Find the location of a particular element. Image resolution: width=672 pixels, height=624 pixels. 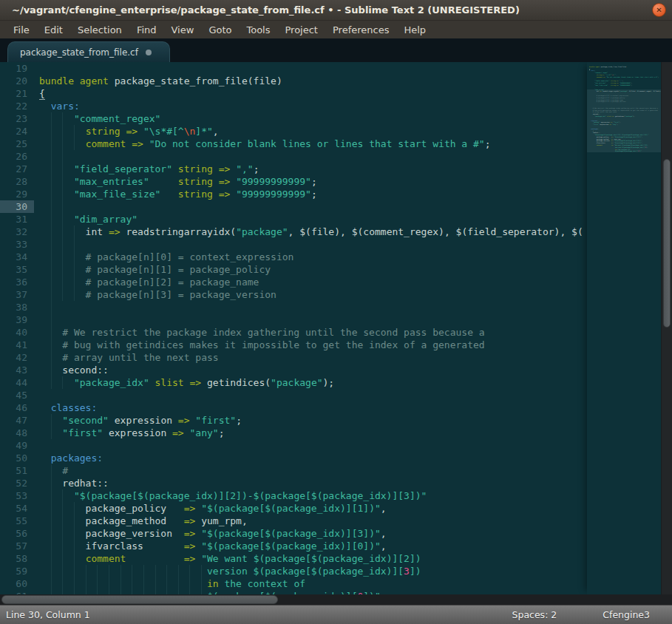

token-p: , is located at coordinates (384, 534).